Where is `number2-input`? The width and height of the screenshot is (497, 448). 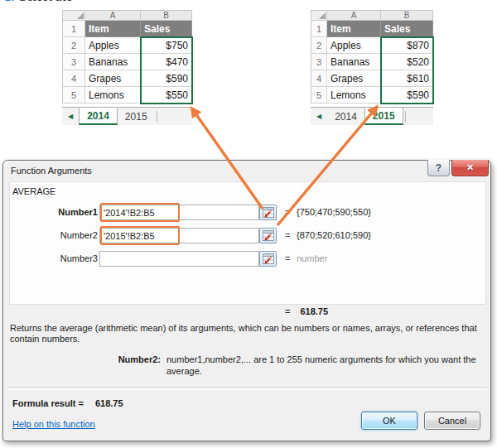
number2-input is located at coordinates (179, 235).